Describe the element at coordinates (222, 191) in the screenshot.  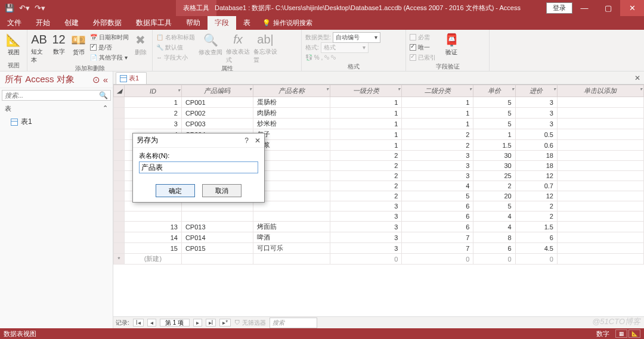
I see `cancel-button: 取消` at that location.